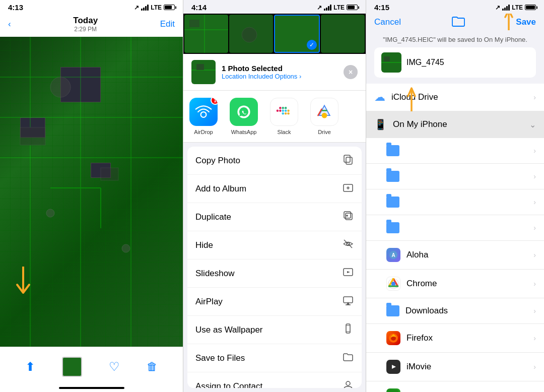  What do you see at coordinates (455, 176) in the screenshot?
I see `loc-folder-2: ›` at bounding box center [455, 176].